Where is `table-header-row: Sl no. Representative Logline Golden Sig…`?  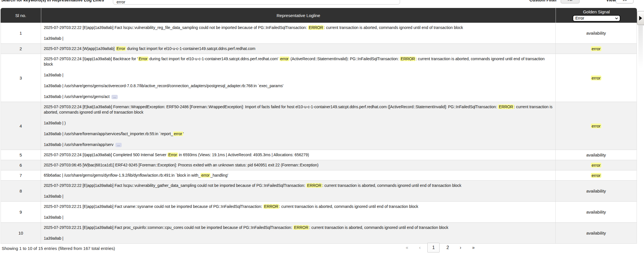
table-header-row: Sl no. Representative Logline Golden Sig… is located at coordinates (319, 15).